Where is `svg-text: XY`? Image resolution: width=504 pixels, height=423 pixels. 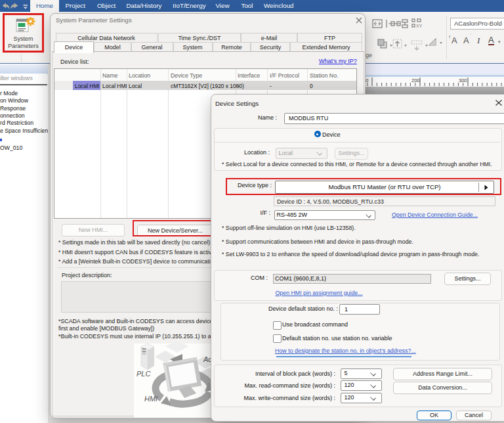
svg-text: XY is located at coordinates (419, 26).